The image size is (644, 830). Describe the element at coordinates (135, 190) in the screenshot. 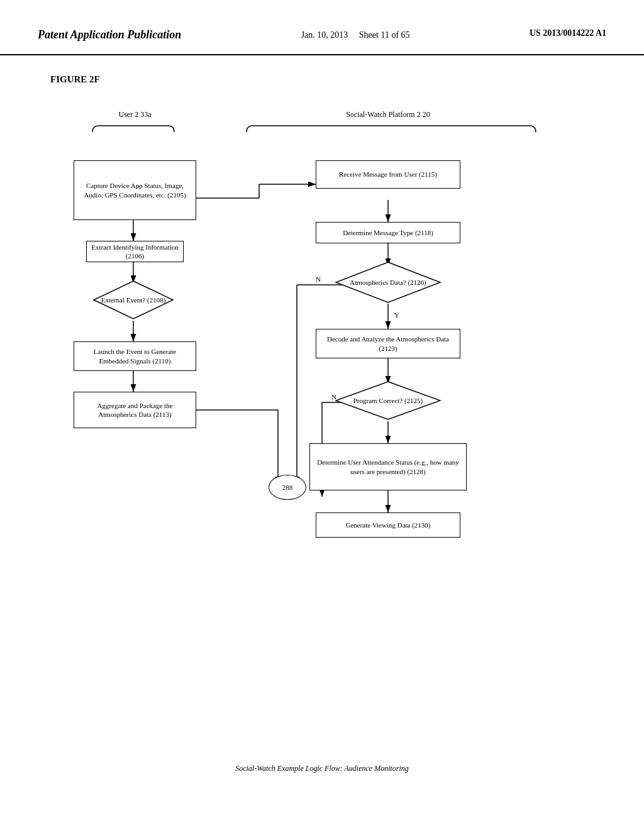

I see `box-2105: Capture Device App Status, Image, Audio,…` at that location.